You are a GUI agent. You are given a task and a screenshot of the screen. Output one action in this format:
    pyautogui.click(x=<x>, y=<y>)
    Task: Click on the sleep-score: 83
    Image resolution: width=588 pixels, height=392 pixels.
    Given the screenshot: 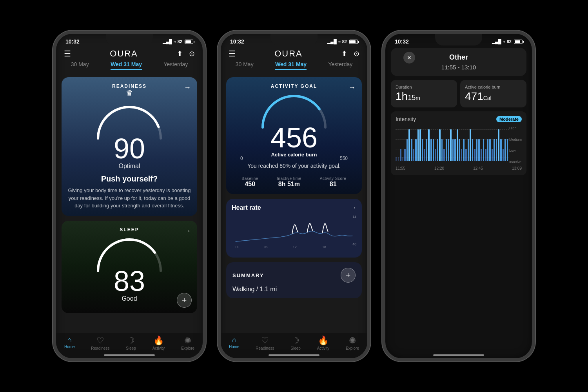 What is the action you would take?
    pyautogui.click(x=129, y=281)
    